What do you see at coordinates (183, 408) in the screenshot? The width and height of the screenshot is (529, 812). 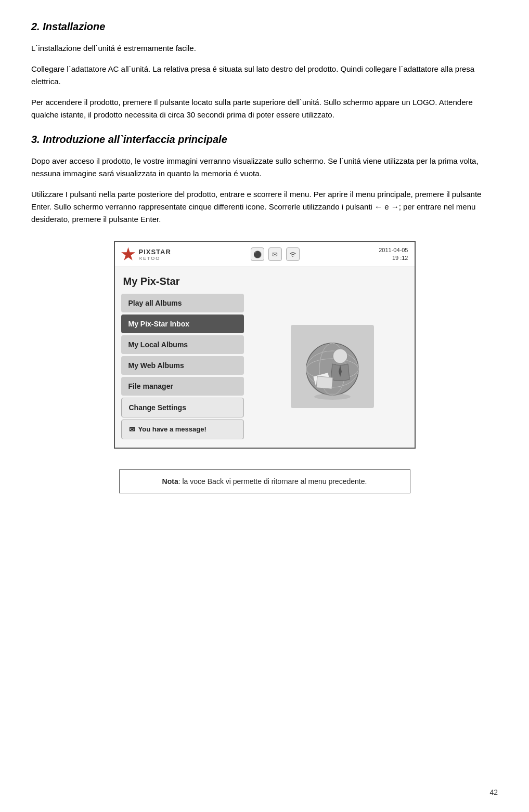 I see `menu-item-change-settings: Change Settings` at bounding box center [183, 408].